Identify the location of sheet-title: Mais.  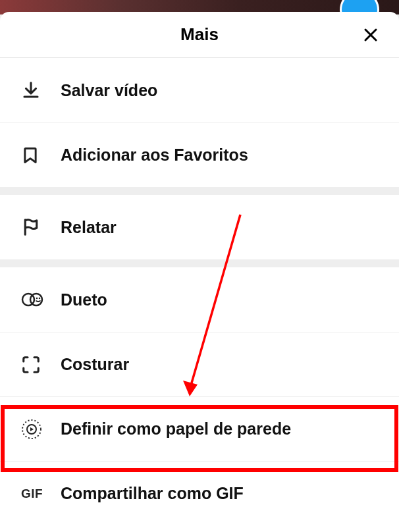
(200, 34).